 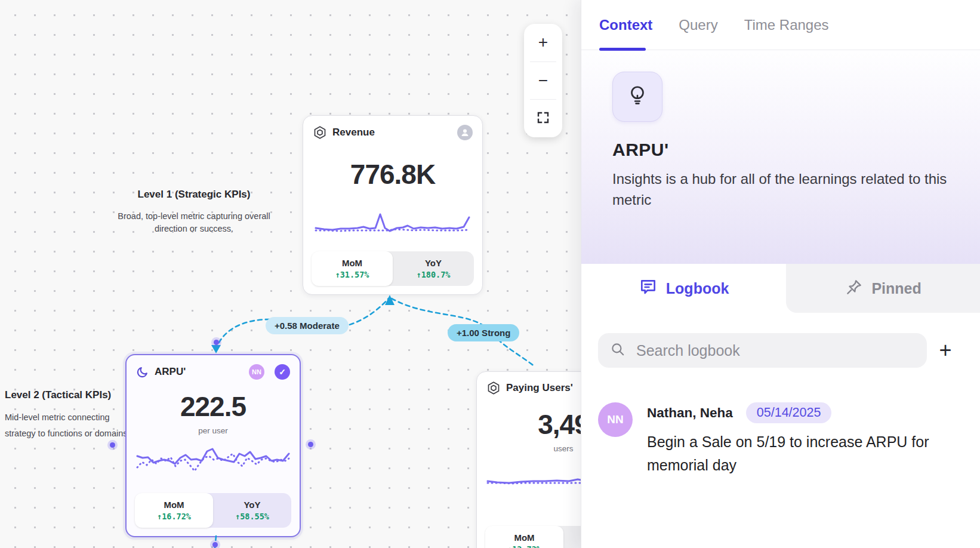 What do you see at coordinates (216, 343) in the screenshot?
I see `handle-arpu-top` at bounding box center [216, 343].